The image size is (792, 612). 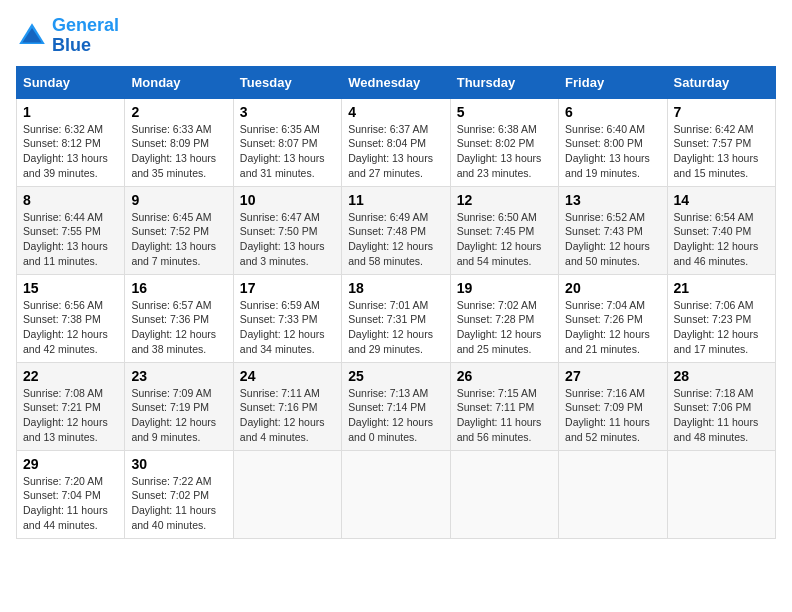 What do you see at coordinates (504, 142) in the screenshot?
I see `calendar-cell: 5Sunrise: 6:38 AMSunset: 8:02 PMDaylight…` at bounding box center [504, 142].